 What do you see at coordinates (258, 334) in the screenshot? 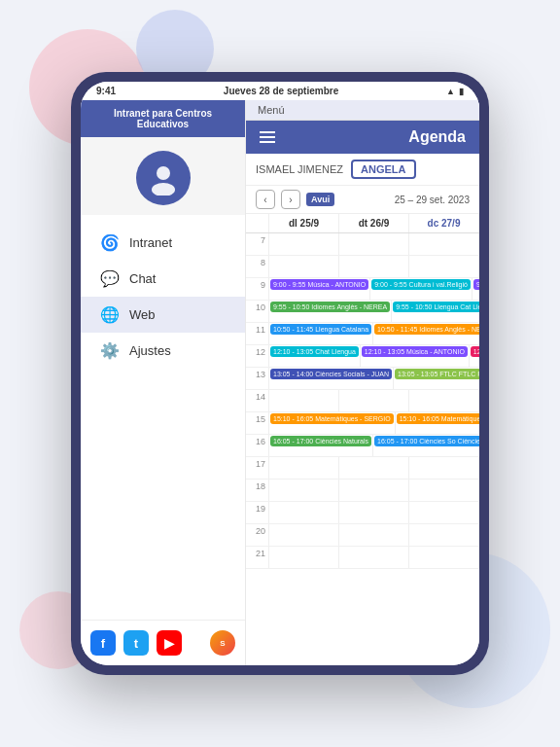
I see `time-cell-11: 11` at bounding box center [258, 334].